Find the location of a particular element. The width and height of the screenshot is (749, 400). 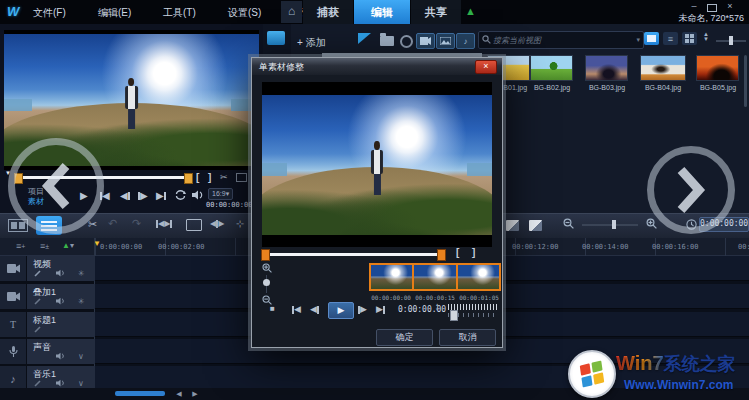

split-clip-icon: ✂ is located at coordinates (224, 177).